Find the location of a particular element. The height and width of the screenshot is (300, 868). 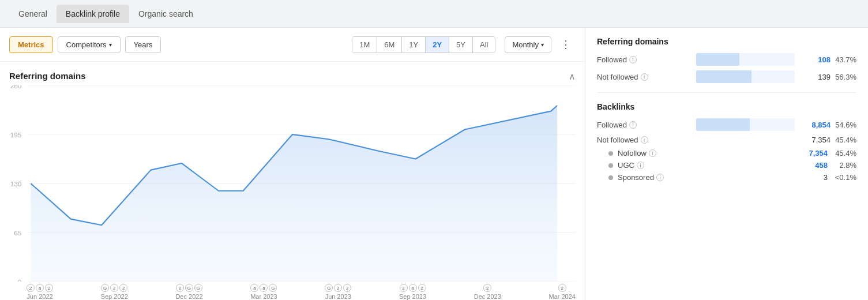

referring-domains-followed-row: Followed i 108 43.7% is located at coordinates (727, 59).